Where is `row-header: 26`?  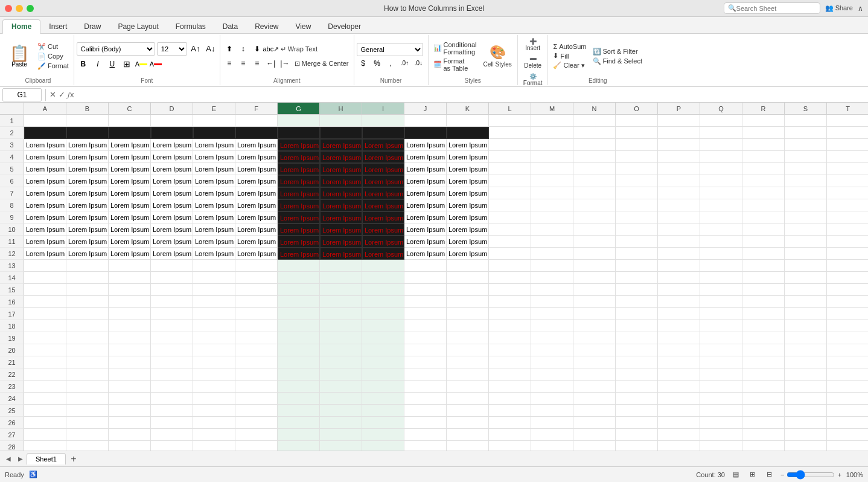 row-header: 26 is located at coordinates (12, 423).